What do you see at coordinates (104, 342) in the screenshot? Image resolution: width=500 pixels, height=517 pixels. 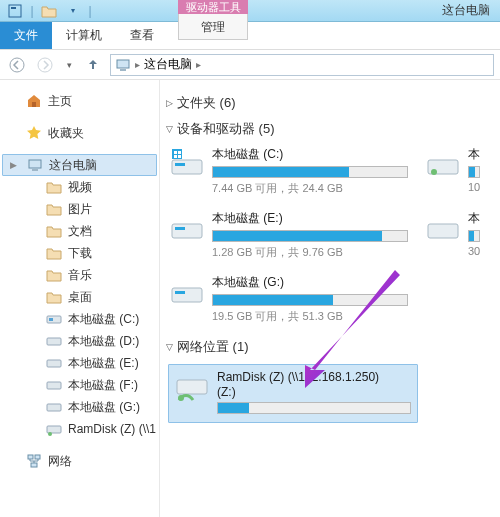 I see `sidebar-item-label: 本地磁盘 (D:)` at bounding box center [104, 342].